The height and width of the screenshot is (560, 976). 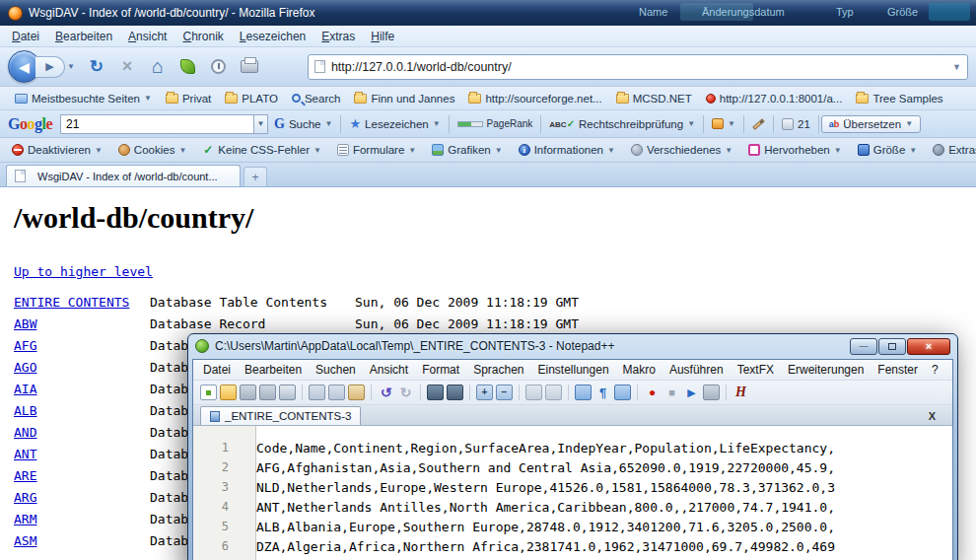 I want to click on sync-scroll-horizontal-icon, so click(x=554, y=392).